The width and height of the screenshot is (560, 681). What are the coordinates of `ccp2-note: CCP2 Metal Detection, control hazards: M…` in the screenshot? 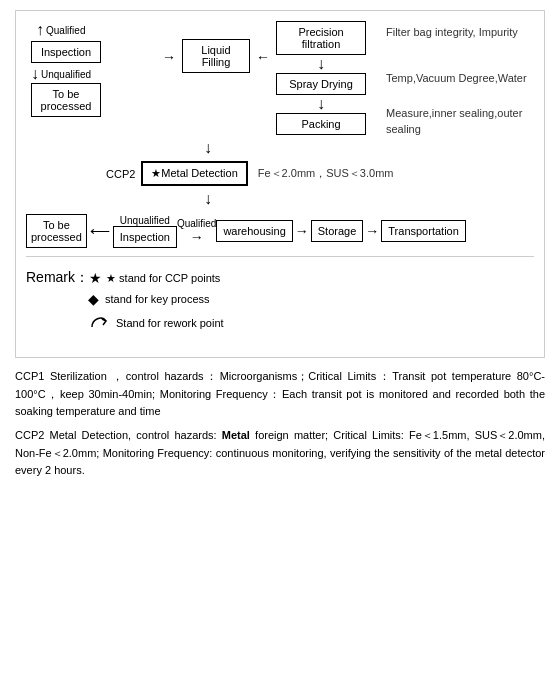 It's located at (280, 454).